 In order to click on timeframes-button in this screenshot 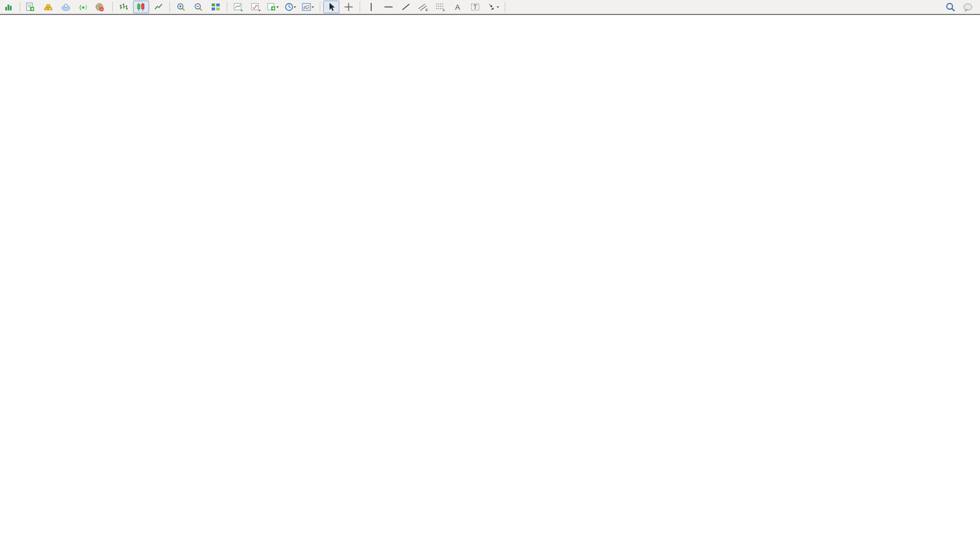, I will do `click(290, 7)`.